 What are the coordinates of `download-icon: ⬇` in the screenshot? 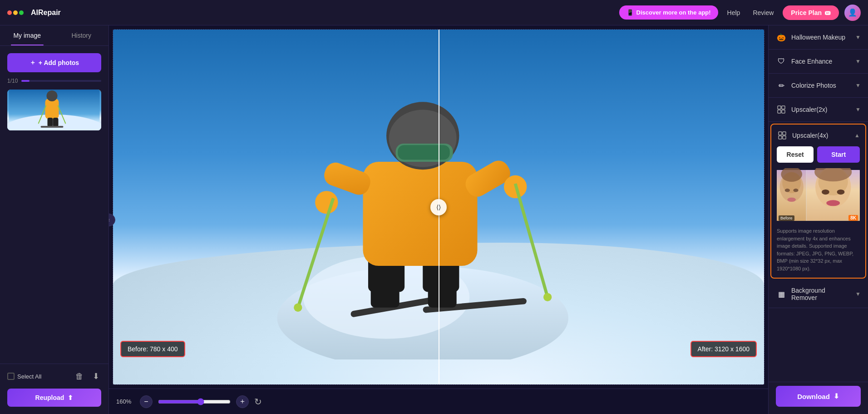 It's located at (836, 396).